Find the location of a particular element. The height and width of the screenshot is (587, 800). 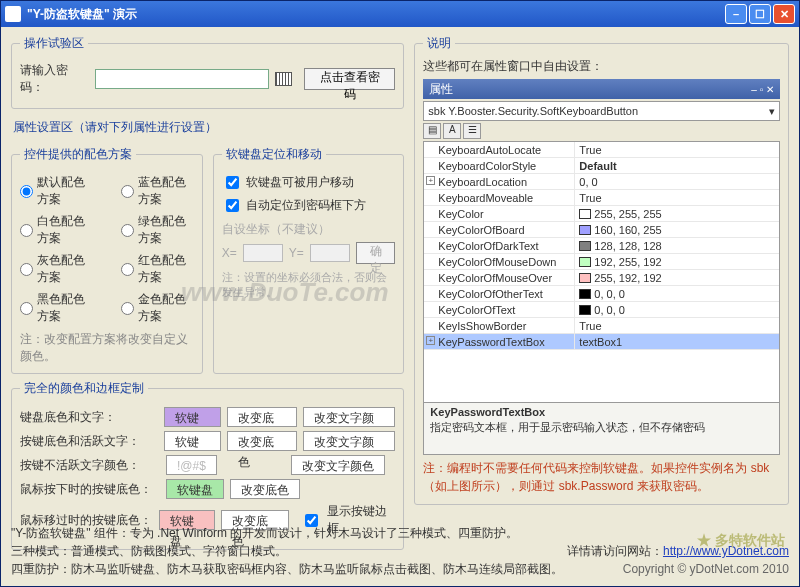

color-radio-2-1: 红色配色方案 is located at coordinates (158, 269).